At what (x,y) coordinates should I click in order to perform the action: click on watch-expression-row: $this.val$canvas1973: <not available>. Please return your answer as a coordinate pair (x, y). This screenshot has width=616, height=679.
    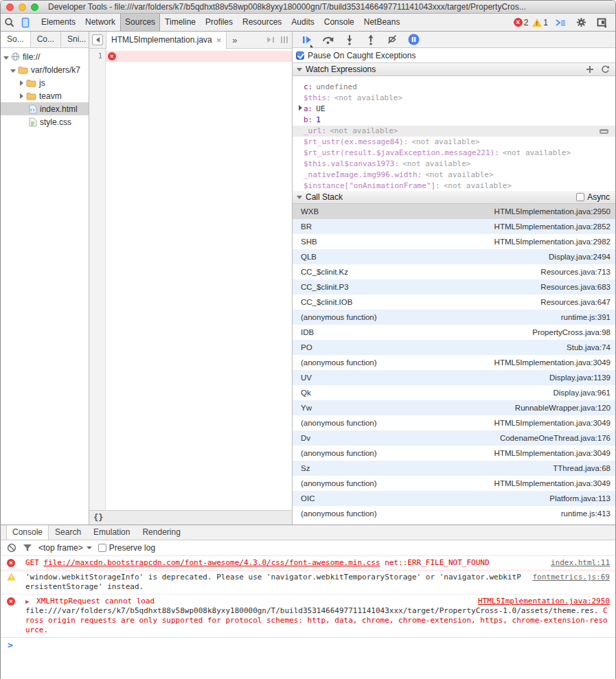
    Looking at the image, I should click on (454, 164).